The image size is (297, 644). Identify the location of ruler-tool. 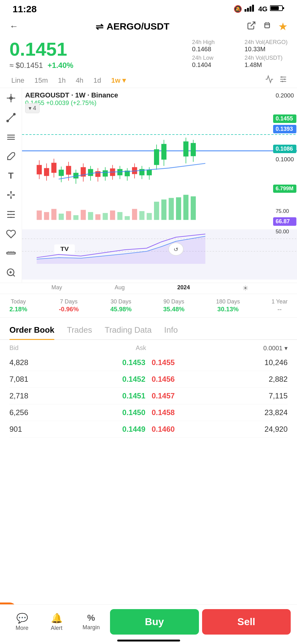
(11, 253).